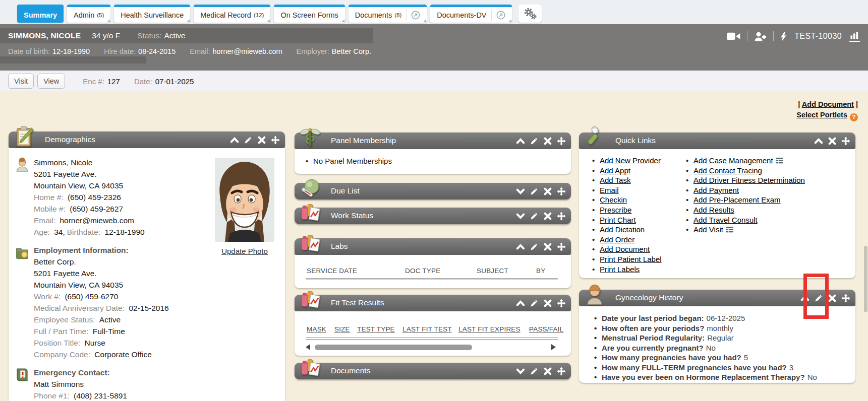  What do you see at coordinates (615, 180) in the screenshot?
I see `quick-link-add-task: Add Task` at bounding box center [615, 180].